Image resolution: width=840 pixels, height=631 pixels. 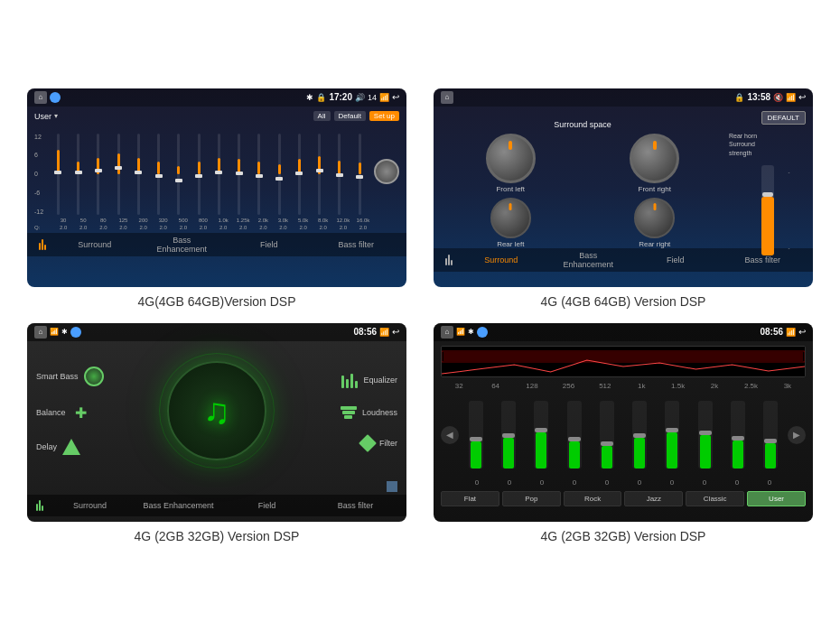 I want to click on eq-nav-eq-icon-p2, so click(x=449, y=260).